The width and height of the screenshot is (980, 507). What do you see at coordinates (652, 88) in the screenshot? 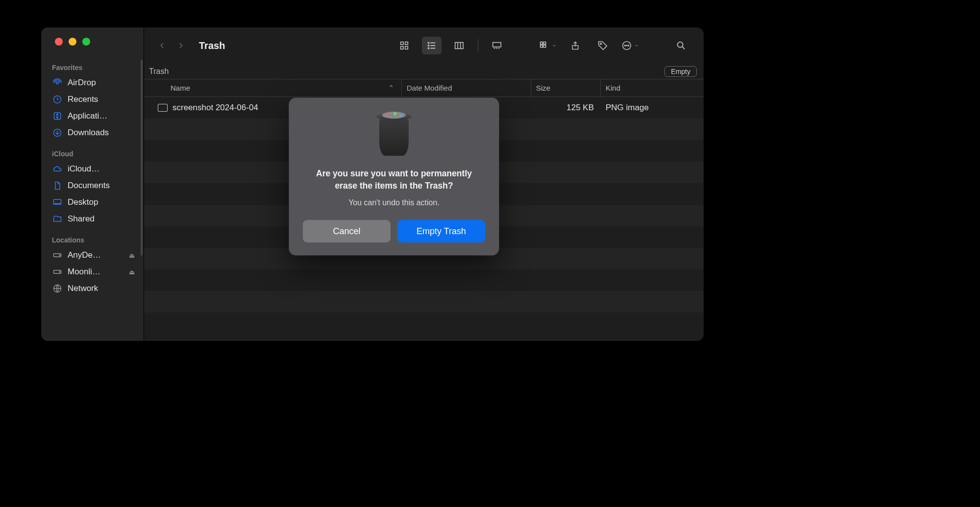
I see `column-header-kind: Kind` at bounding box center [652, 88].